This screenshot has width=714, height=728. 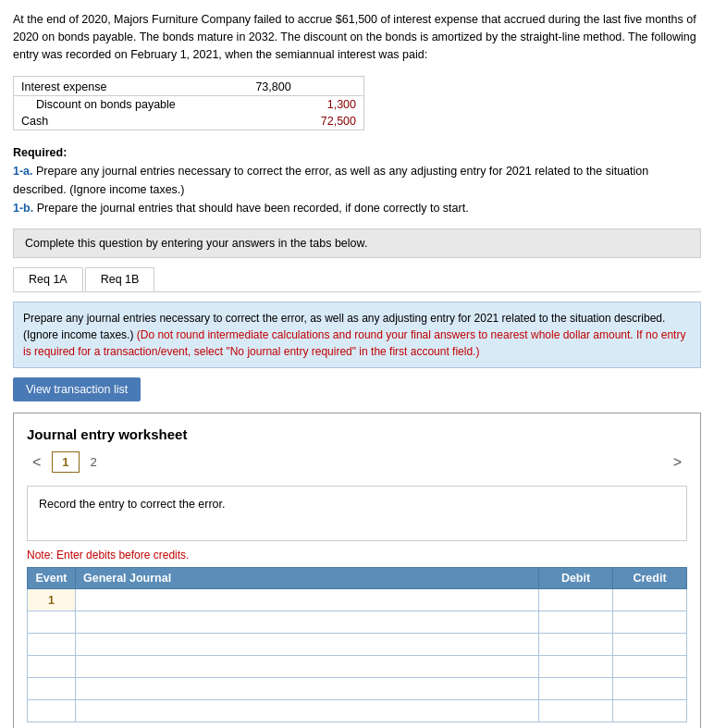 I want to click on instruction-box: Complete this question by entering your …, so click(x=357, y=243).